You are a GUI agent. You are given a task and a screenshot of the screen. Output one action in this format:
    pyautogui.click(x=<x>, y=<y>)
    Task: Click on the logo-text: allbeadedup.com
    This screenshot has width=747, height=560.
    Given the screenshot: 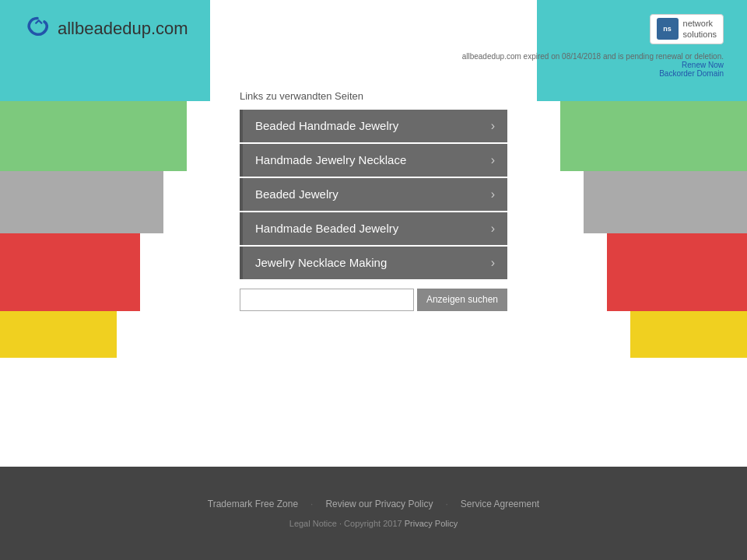 What is the action you would take?
    pyautogui.click(x=123, y=29)
    